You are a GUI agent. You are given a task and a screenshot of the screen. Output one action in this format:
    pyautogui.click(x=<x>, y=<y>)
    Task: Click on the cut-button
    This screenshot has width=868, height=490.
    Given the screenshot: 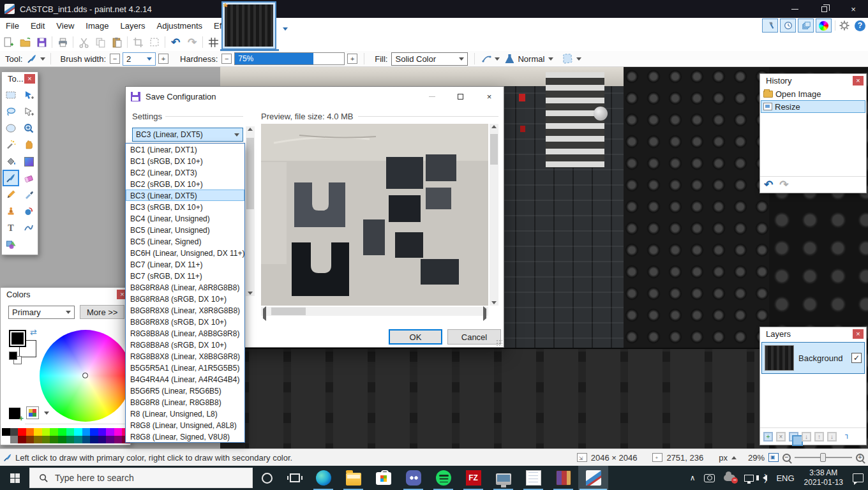 What is the action you would take?
    pyautogui.click(x=84, y=42)
    